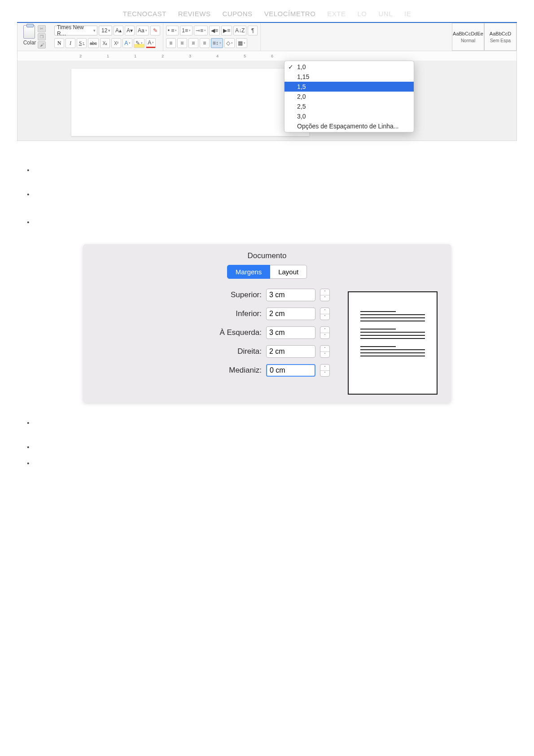 Image resolution: width=534 pixels, height=756 pixels. I want to click on cut-icon: ✂, so click(42, 29).